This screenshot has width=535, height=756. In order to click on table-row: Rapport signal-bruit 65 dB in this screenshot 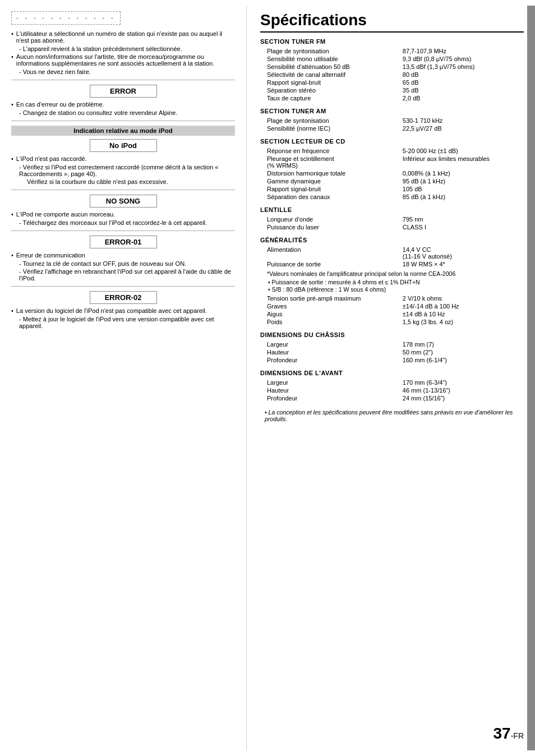, I will do `click(392, 82)`.